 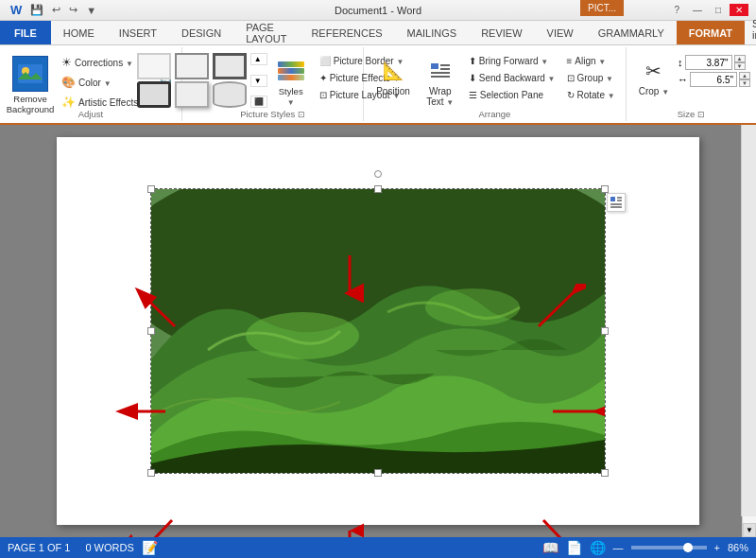 What do you see at coordinates (631, 32) in the screenshot?
I see `tab-grammarly: GRAMMARLY` at bounding box center [631, 32].